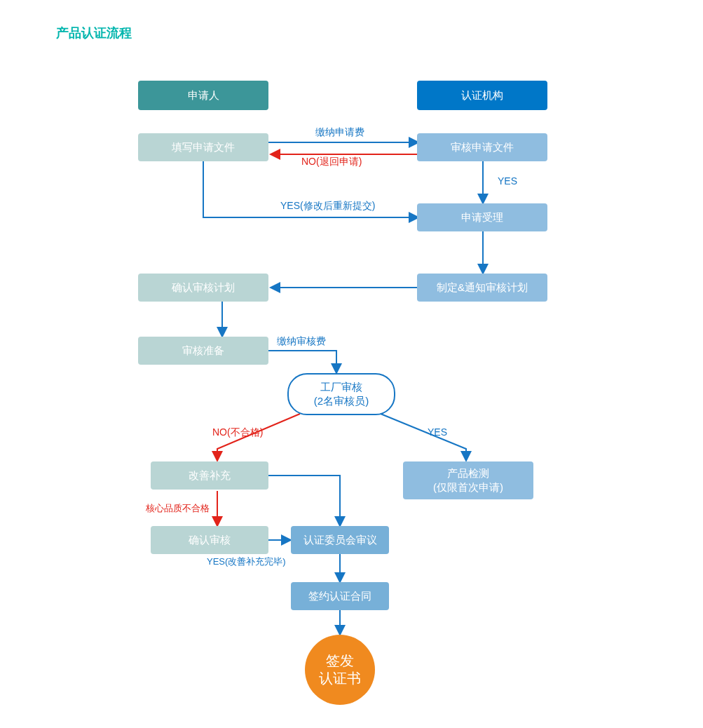 The width and height of the screenshot is (703, 728). Describe the element at coordinates (332, 162) in the screenshot. I see `label-no-return: NO(退回申请)` at that location.